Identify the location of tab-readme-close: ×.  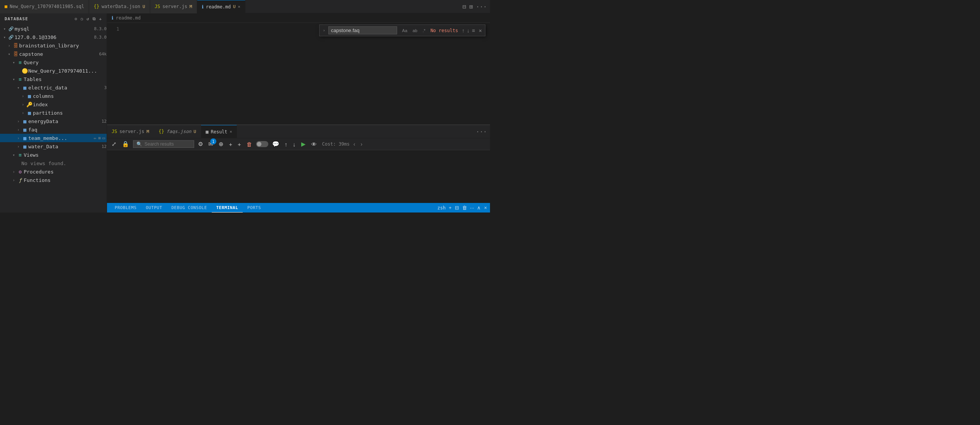
(239, 7).